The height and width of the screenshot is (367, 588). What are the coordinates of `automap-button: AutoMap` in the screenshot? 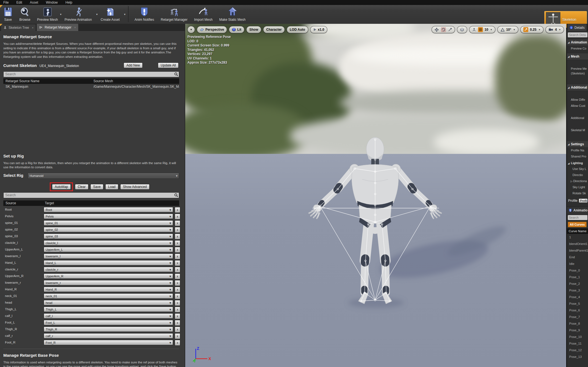 It's located at (61, 187).